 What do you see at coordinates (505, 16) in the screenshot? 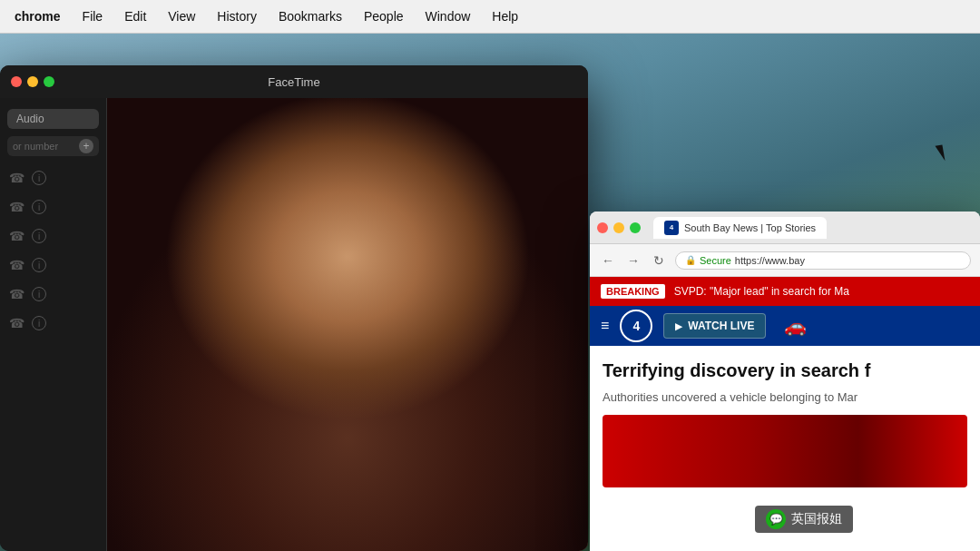
I see `menu-help: Help` at bounding box center [505, 16].